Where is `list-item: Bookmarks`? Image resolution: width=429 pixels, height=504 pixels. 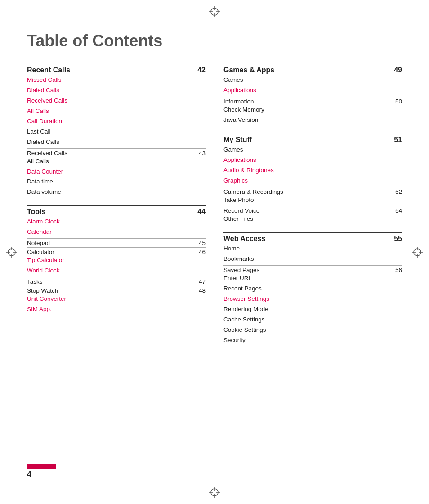 list-item: Bookmarks is located at coordinates (313, 259).